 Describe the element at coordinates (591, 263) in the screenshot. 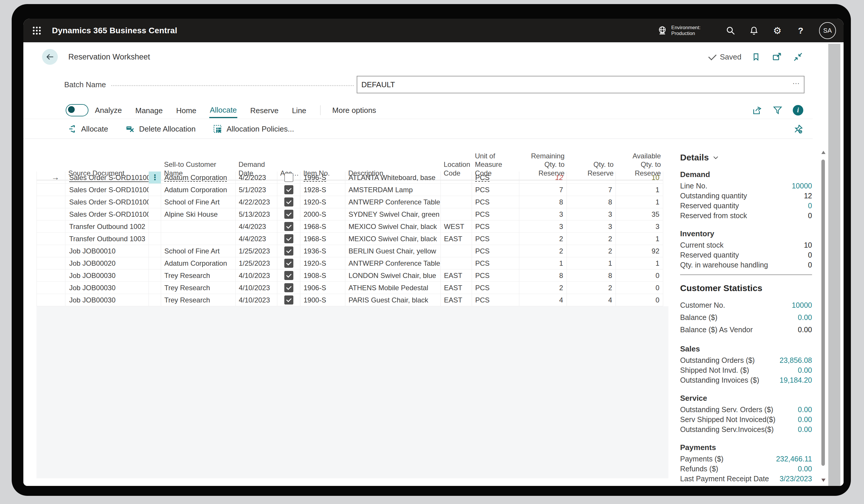

I see `qty-to-reserve-cell: 1` at that location.